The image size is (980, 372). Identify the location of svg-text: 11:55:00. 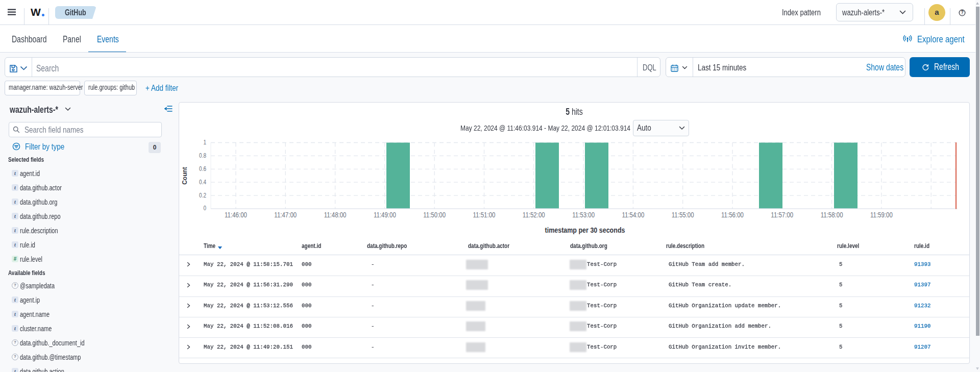
(683, 215).